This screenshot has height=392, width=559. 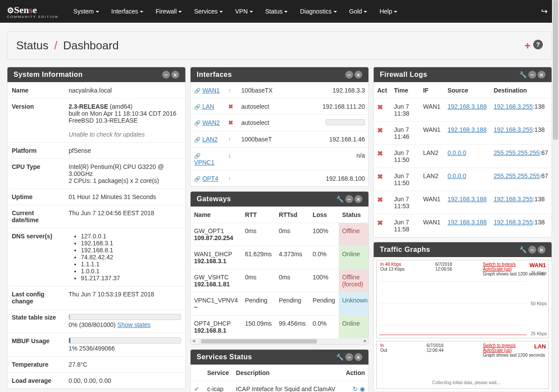 I want to click on interface-media: 100baseTX, so click(x=266, y=91).